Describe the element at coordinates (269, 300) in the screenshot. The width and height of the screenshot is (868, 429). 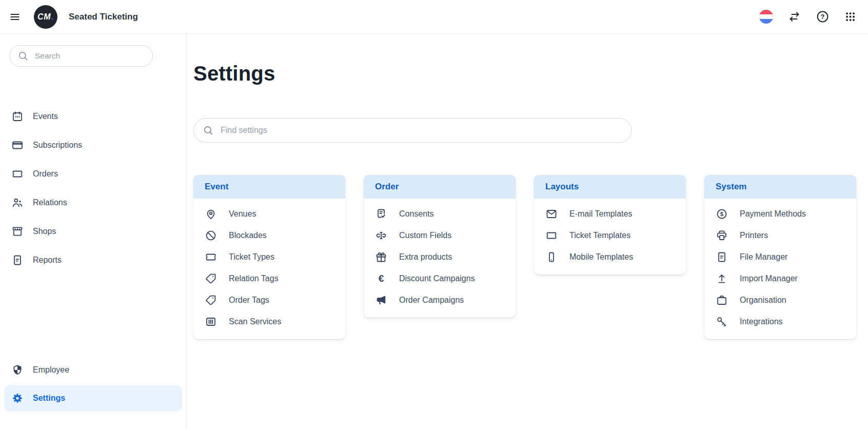
I see `settings-link-order-tags: Order Tags` at that location.